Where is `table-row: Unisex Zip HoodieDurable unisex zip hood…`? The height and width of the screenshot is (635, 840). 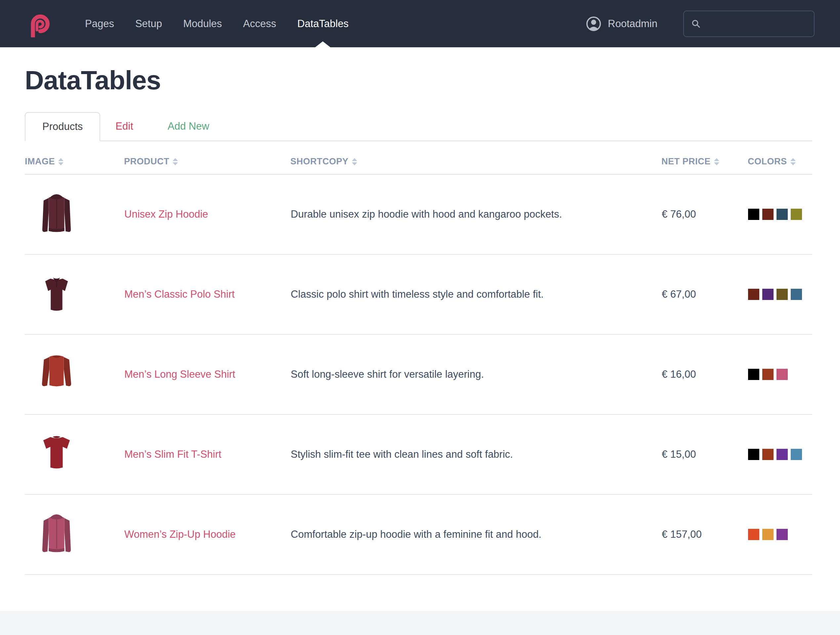 table-row: Unisex Zip HoodieDurable unisex zip hood… is located at coordinates (418, 214).